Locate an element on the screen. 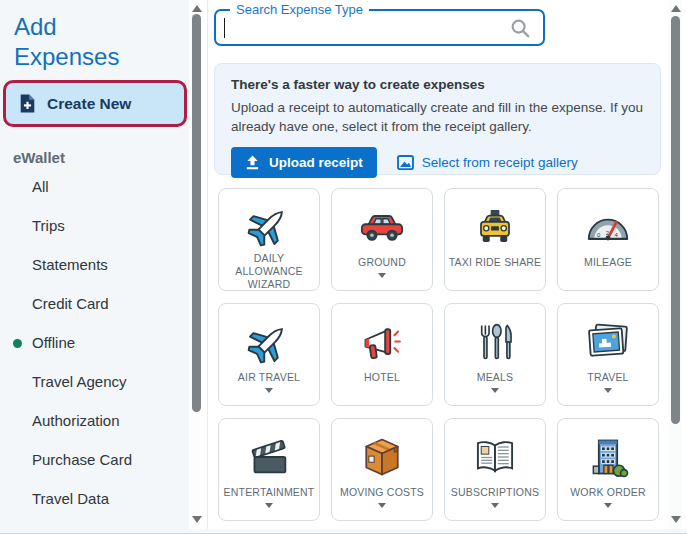  tile-entertainment: ENTERTAINMENT is located at coordinates (269, 470).